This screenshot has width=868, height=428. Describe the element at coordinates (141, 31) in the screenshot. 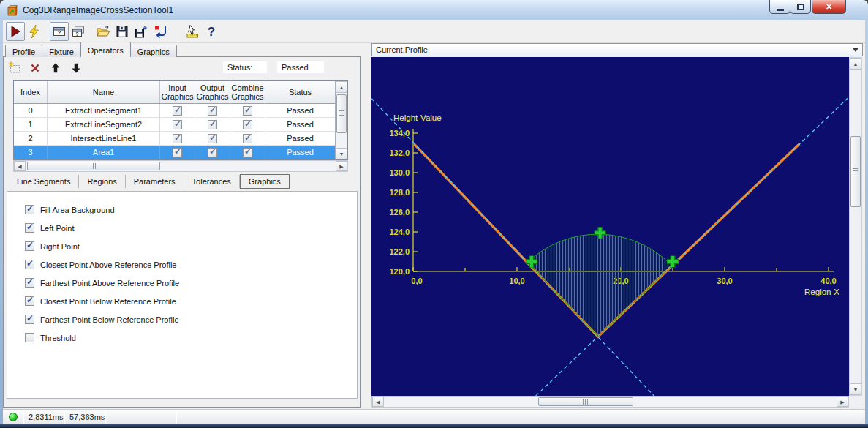

I see `save-as-button` at that location.